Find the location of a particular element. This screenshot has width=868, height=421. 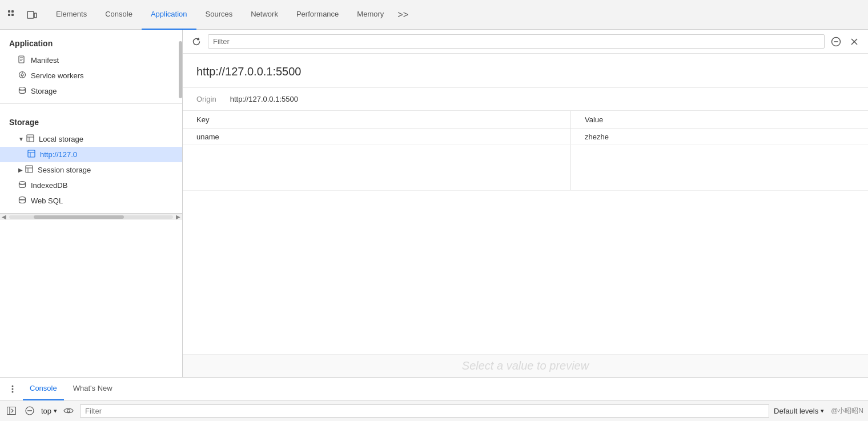

console-clear-button is located at coordinates (30, 411).